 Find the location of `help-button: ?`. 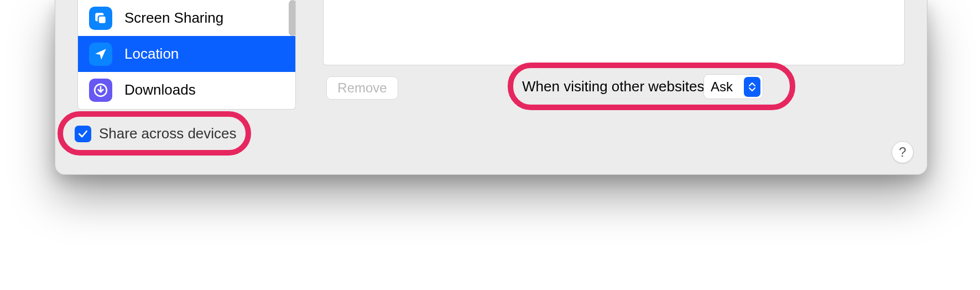

help-button: ? is located at coordinates (903, 152).